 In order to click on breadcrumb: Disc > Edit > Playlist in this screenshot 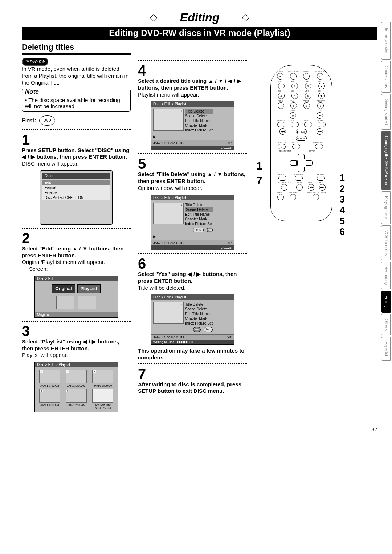, I will do `click(192, 104)`.